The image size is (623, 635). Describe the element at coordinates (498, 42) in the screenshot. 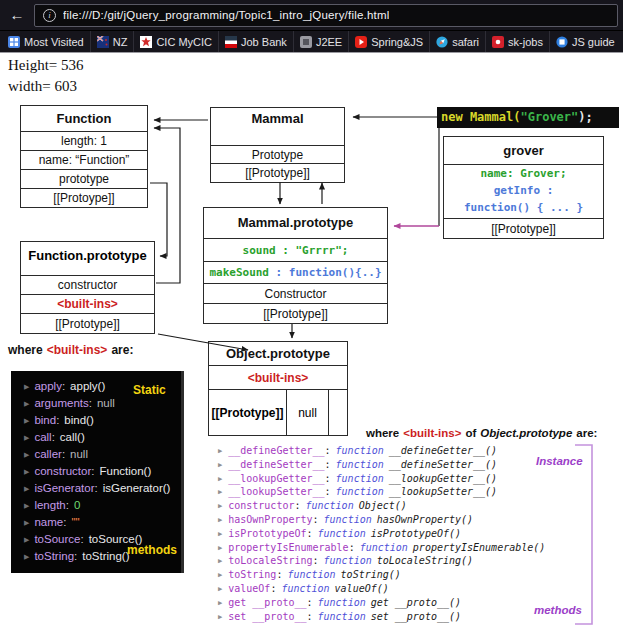

I see `sk-jobs-icon` at that location.